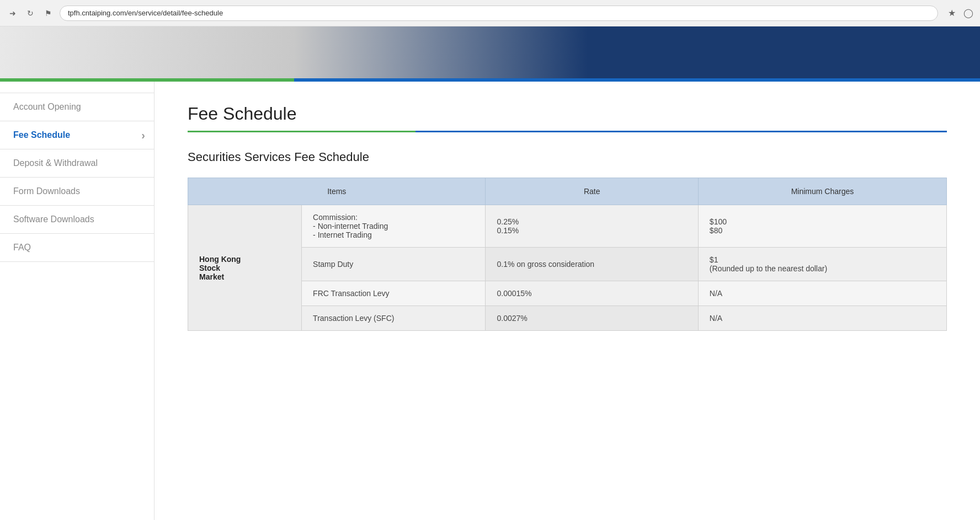  I want to click on url-bar: tpfh.cntaiping.com/en/service/detail/fee…, so click(499, 13).